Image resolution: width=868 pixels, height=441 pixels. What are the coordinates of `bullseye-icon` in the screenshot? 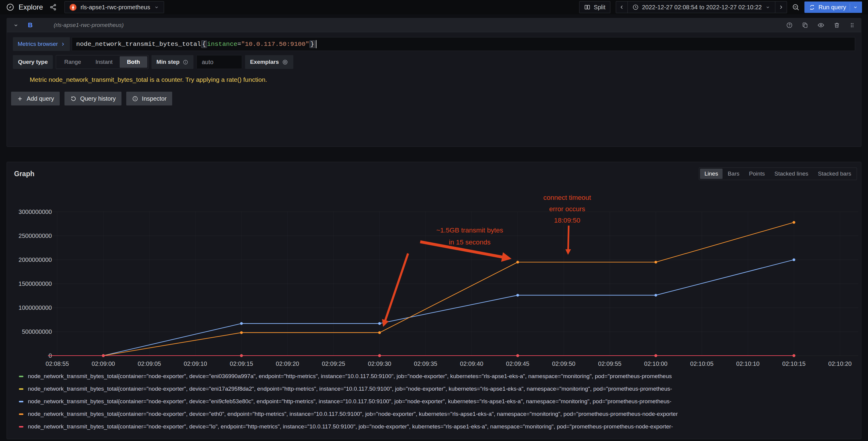 It's located at (285, 62).